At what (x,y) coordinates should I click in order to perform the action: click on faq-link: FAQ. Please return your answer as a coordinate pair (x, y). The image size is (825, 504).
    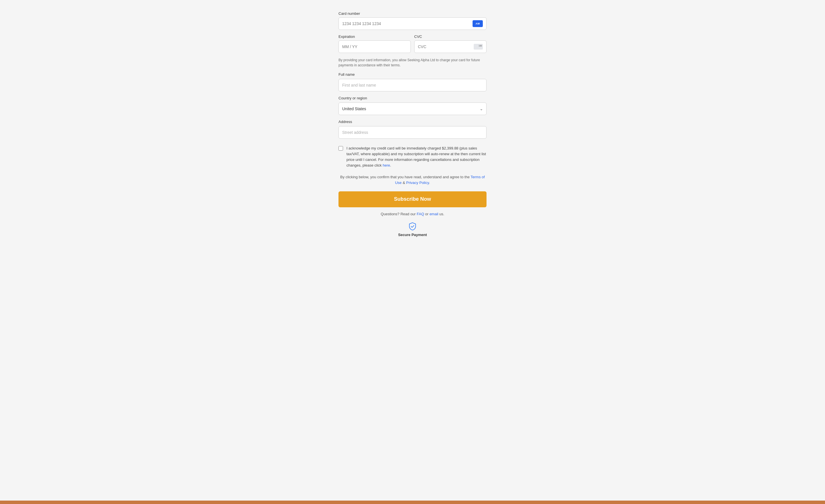
    Looking at the image, I should click on (421, 214).